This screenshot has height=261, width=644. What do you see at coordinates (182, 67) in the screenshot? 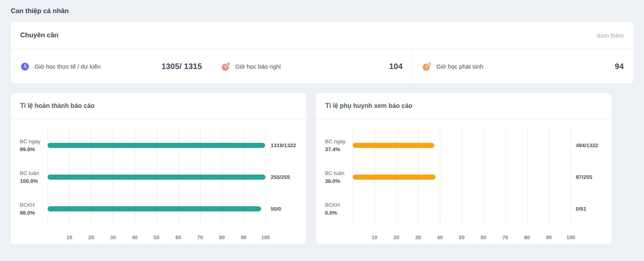
I see `stat-value: 1305/ 1315` at bounding box center [182, 67].